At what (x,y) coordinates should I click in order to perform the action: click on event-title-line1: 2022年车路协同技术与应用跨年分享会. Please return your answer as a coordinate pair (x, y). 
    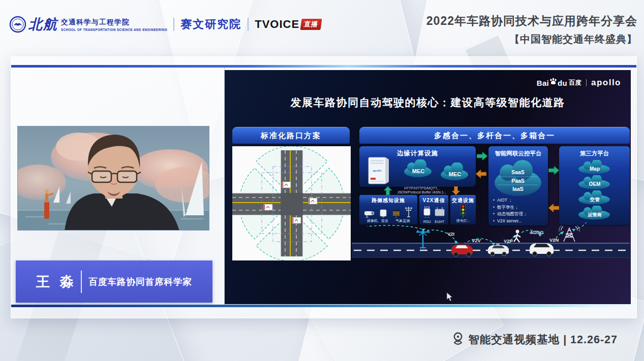
    Looking at the image, I should click on (532, 21).